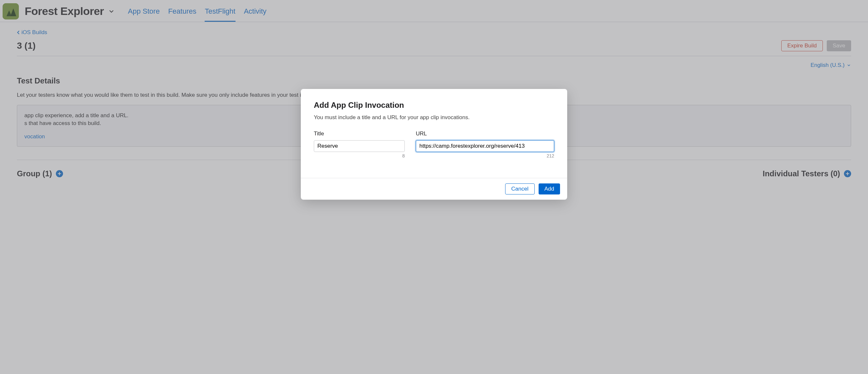 This screenshot has height=374, width=868. Describe the element at coordinates (485, 146) in the screenshot. I see `url-input` at that location.